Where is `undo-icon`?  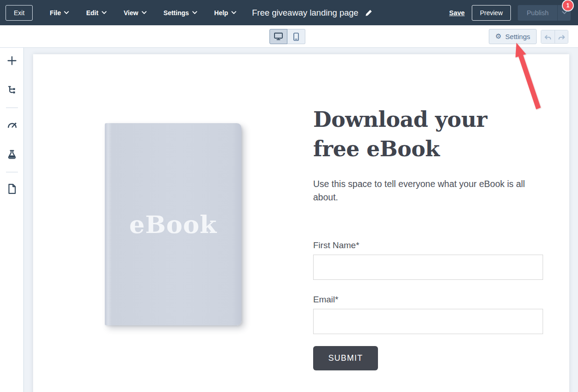
undo-icon is located at coordinates (548, 37).